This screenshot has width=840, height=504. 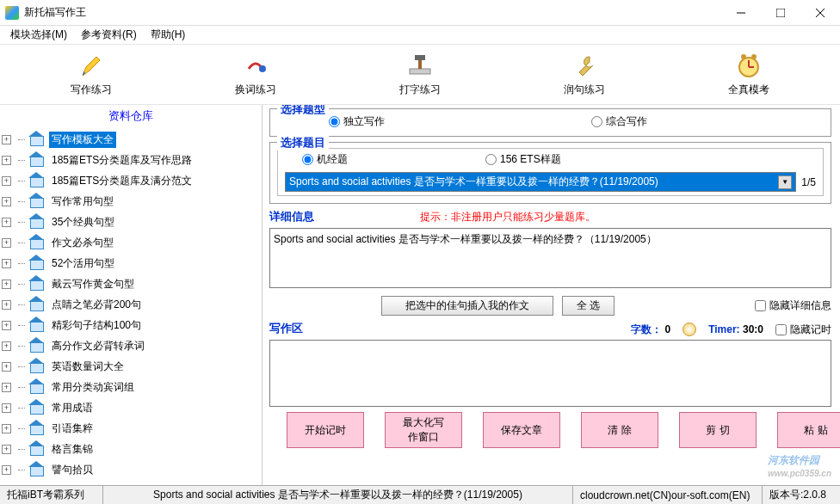 I want to click on tree-item-label: 常用成语, so click(x=72, y=408).